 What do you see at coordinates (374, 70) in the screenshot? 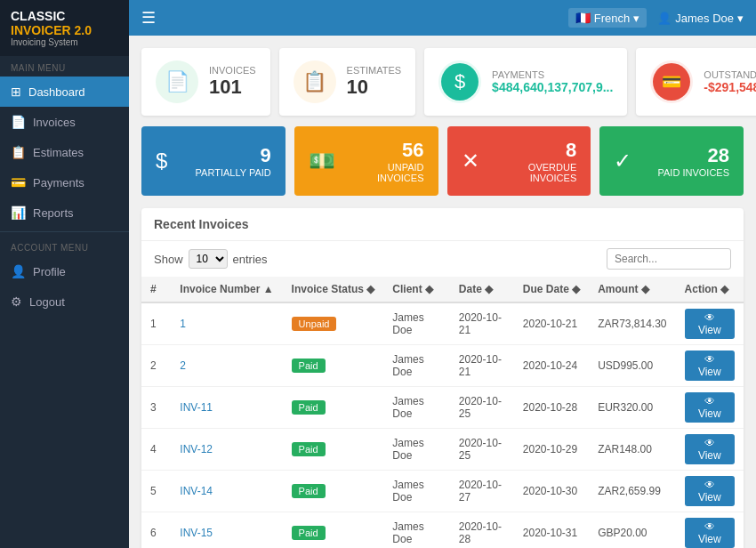
I see `estimates-card-label: ESTIMATES` at bounding box center [374, 70].